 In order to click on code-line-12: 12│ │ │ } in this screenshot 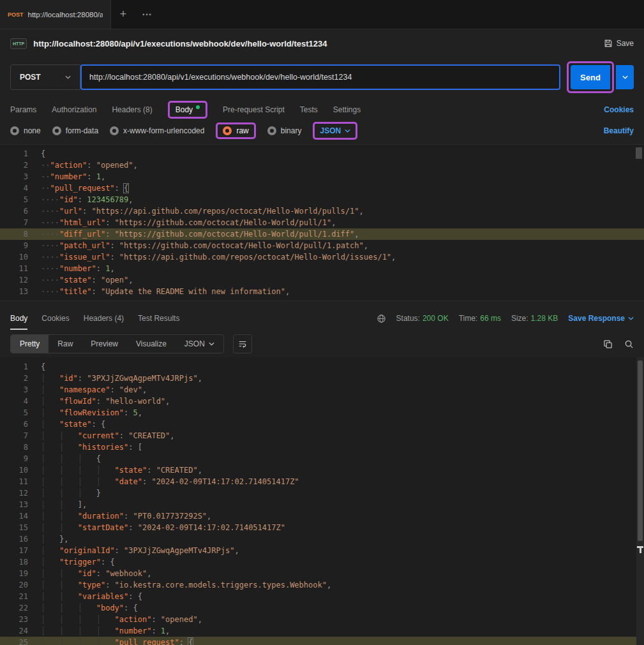, I will do `click(322, 493)`.